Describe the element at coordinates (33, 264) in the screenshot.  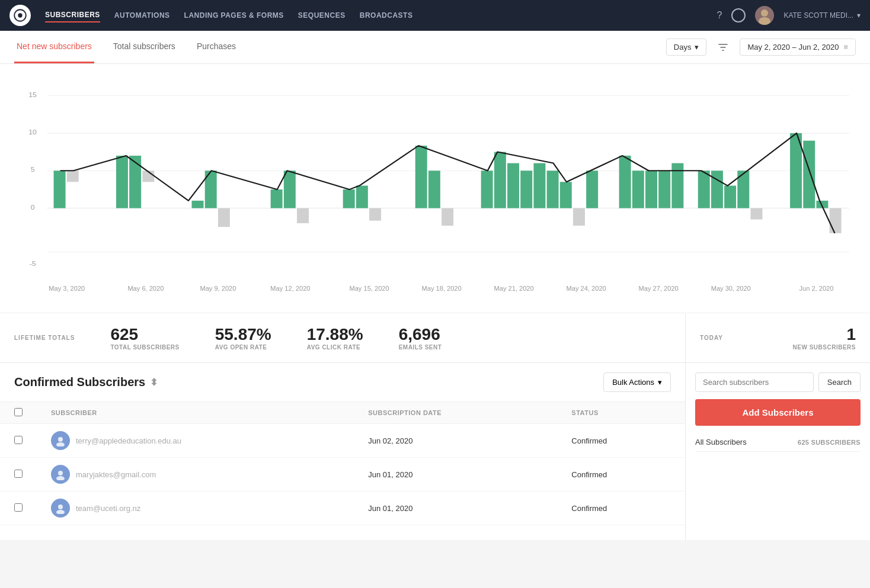
I see `svg-text: -5` at that location.